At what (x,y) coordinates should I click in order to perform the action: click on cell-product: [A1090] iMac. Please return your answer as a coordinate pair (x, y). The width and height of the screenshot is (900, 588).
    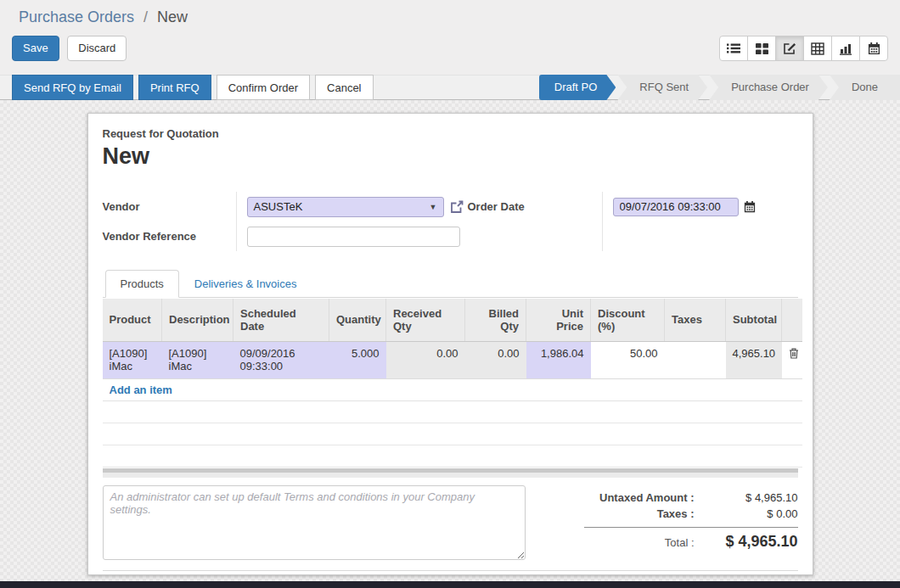
    Looking at the image, I should click on (132, 360).